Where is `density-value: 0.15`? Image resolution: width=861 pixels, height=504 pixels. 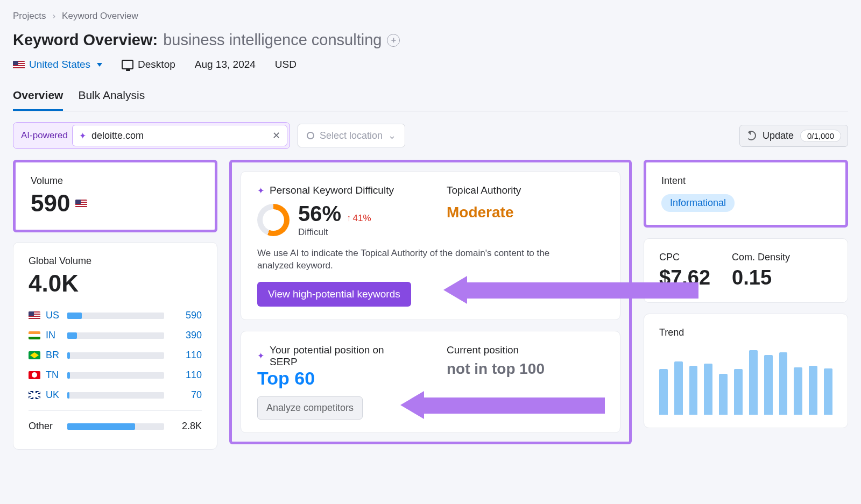
density-value: 0.15 is located at coordinates (761, 278).